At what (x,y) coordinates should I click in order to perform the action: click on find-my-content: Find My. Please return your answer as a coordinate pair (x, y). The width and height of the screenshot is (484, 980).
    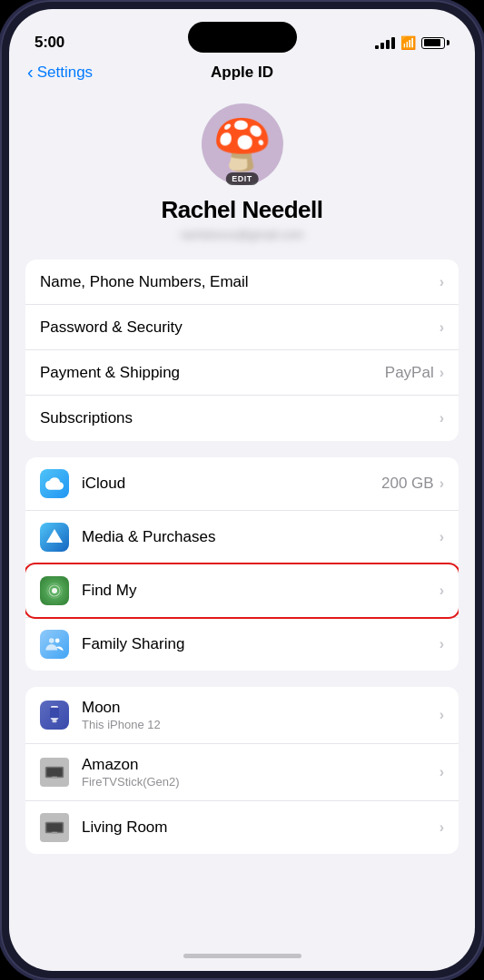
    Looking at the image, I should click on (261, 591).